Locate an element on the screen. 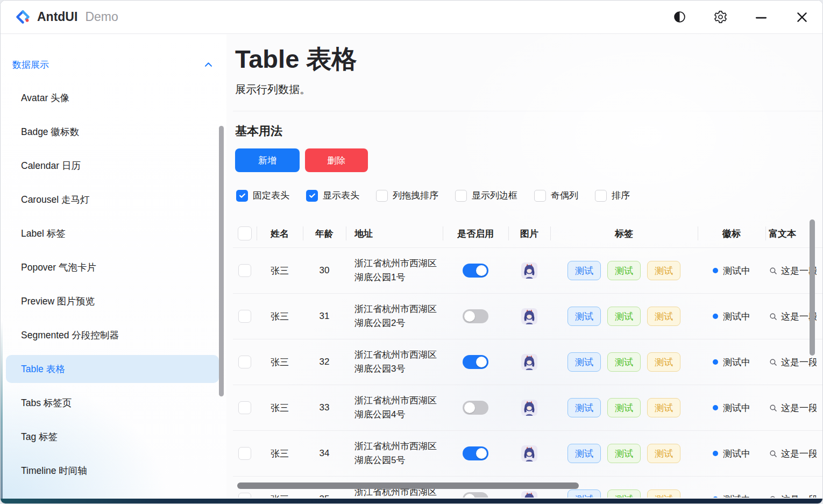  delete-button: 删除 is located at coordinates (337, 160).